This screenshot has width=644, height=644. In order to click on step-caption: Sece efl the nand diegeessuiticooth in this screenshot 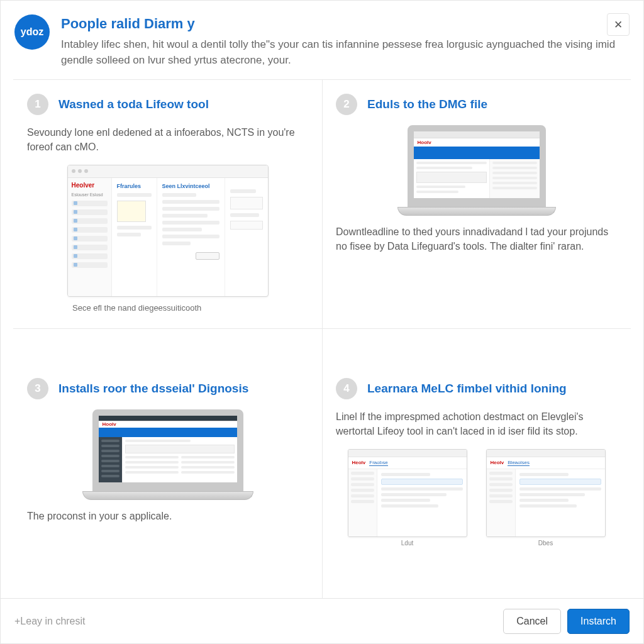, I will do `click(190, 308)`.